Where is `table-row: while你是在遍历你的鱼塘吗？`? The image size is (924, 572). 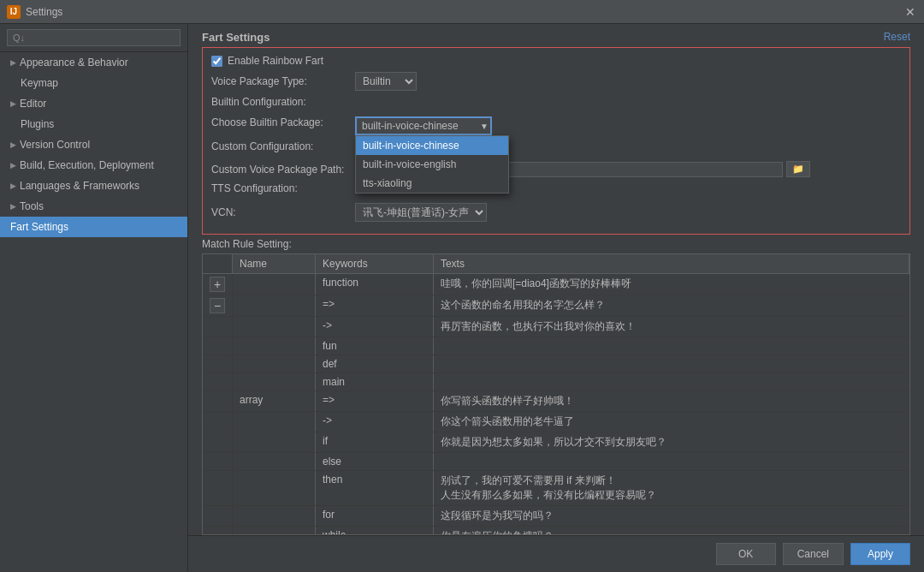
table-row: while你是在遍历你的鱼塘吗？ is located at coordinates (556, 531).